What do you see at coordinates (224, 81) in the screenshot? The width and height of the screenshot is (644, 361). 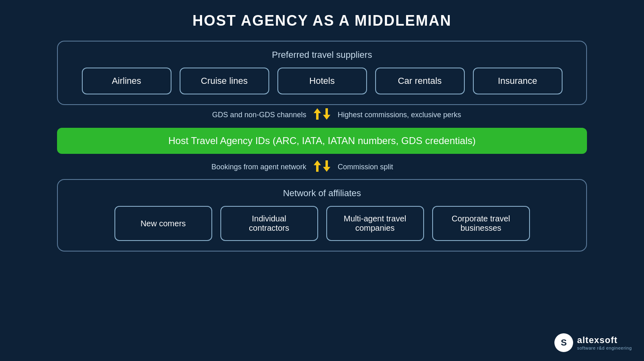 I see `card-cruise-lines: Cruise lines` at bounding box center [224, 81].